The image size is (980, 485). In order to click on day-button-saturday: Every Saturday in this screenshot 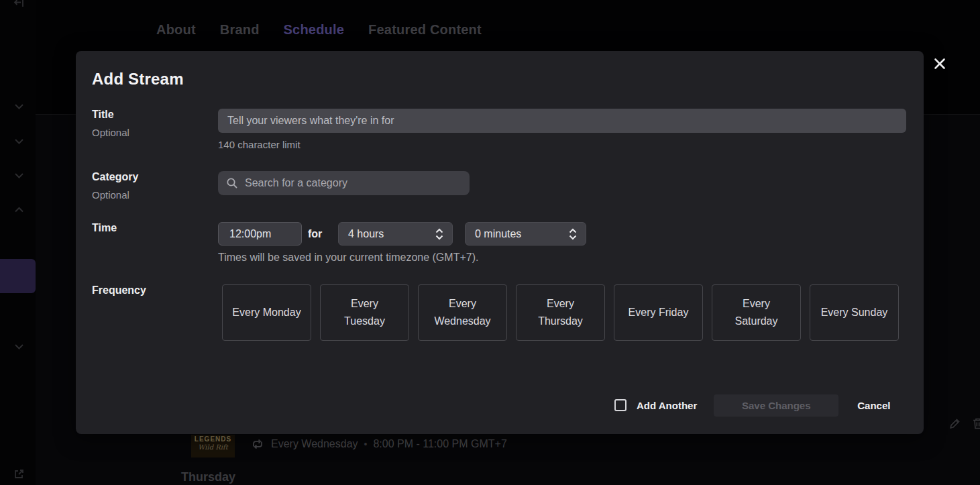, I will do `click(757, 313)`.